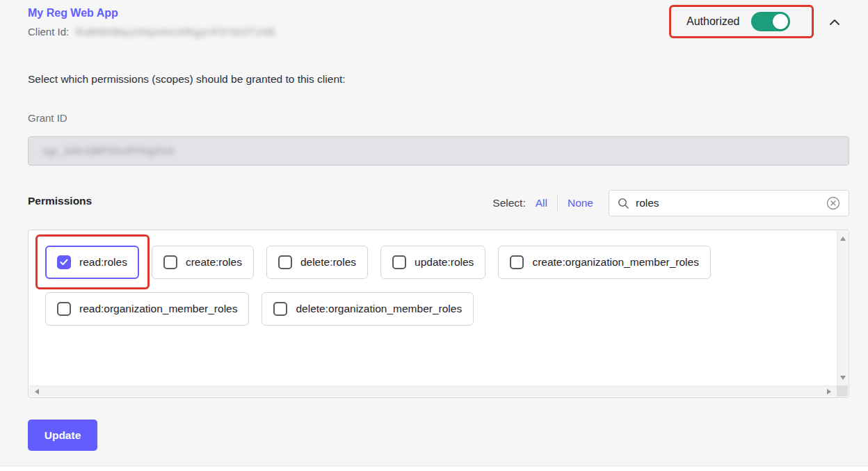  I want to click on permission-label: update:roles, so click(444, 262).